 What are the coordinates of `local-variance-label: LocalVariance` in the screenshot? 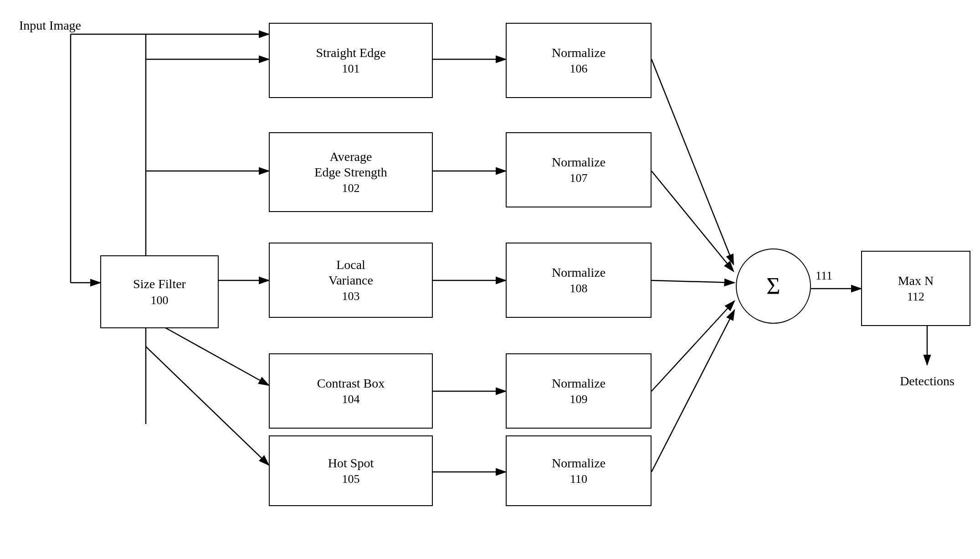 It's located at (351, 273).